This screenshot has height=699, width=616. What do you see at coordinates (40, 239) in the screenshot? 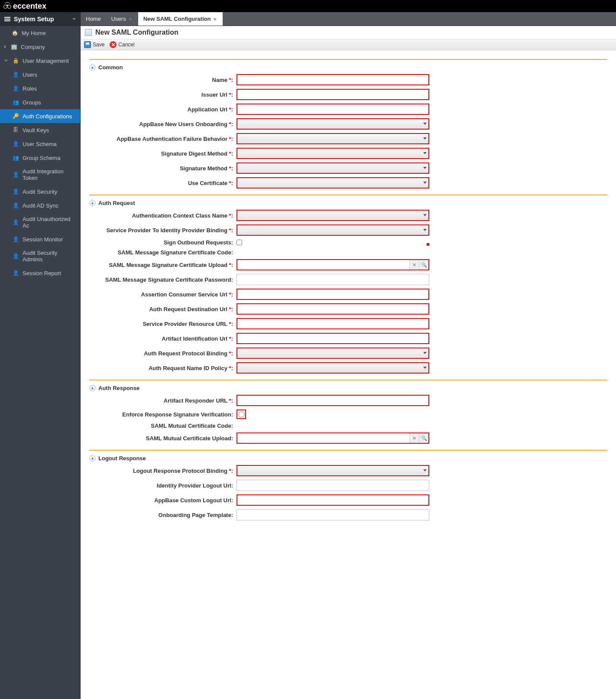
I see `nav-item-session-monitor: 👤Session Monitor` at bounding box center [40, 239].